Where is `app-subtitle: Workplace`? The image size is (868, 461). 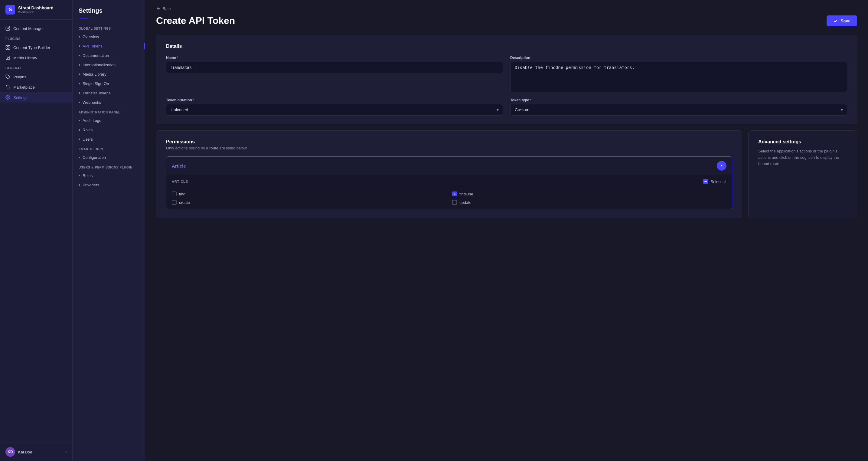 app-subtitle: Workplace is located at coordinates (36, 12).